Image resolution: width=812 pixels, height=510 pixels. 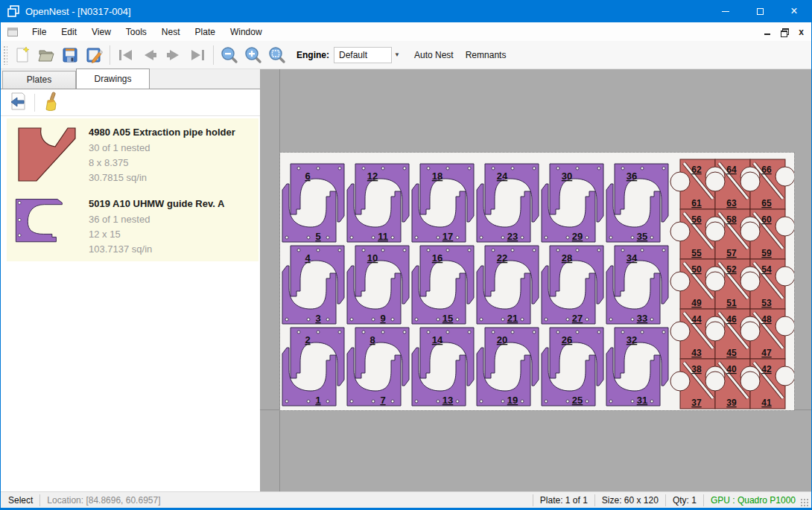 What do you see at coordinates (767, 270) in the screenshot?
I see `svg-text: 54` at bounding box center [767, 270].